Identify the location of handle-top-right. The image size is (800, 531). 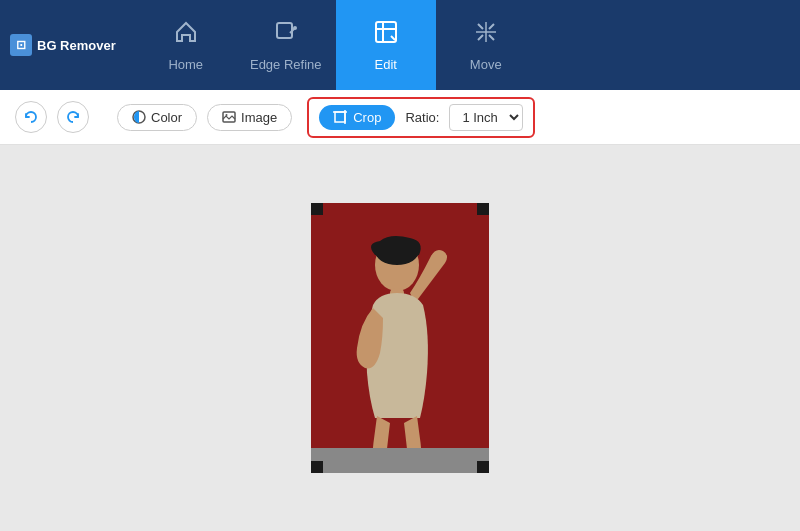
(483, 209).